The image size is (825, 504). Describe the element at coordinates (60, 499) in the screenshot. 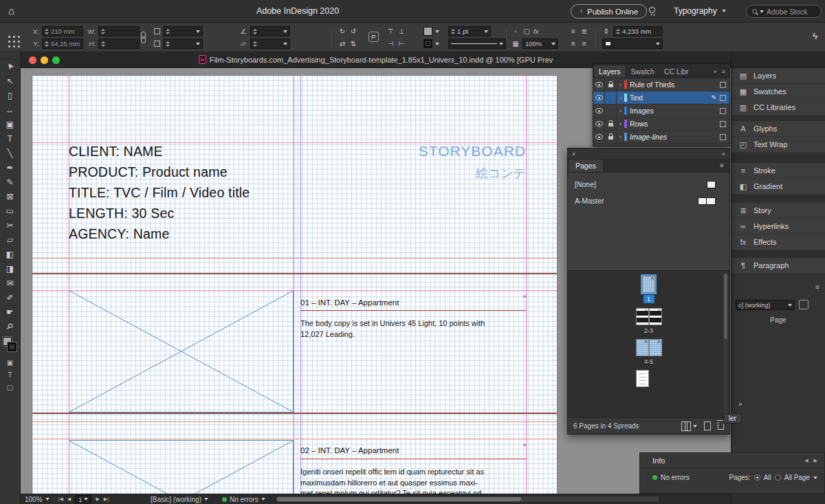

I see `first-page-button: |◀` at that location.